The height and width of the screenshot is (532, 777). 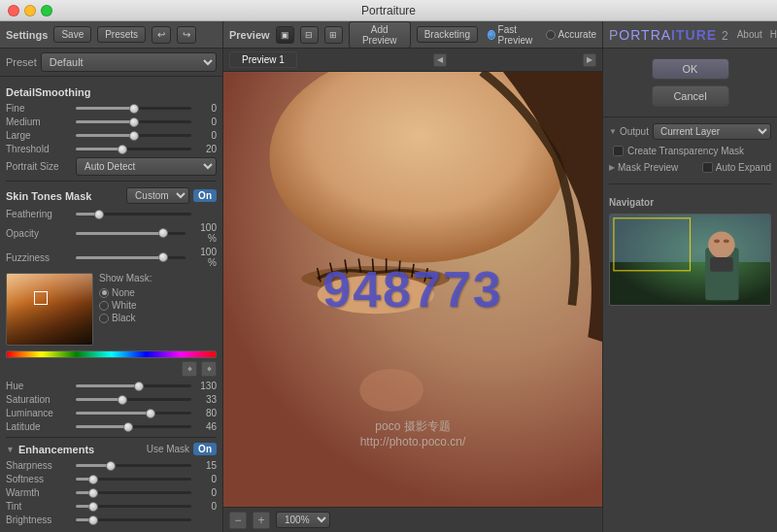 I want to click on softness-label: Softness, so click(x=39, y=480).